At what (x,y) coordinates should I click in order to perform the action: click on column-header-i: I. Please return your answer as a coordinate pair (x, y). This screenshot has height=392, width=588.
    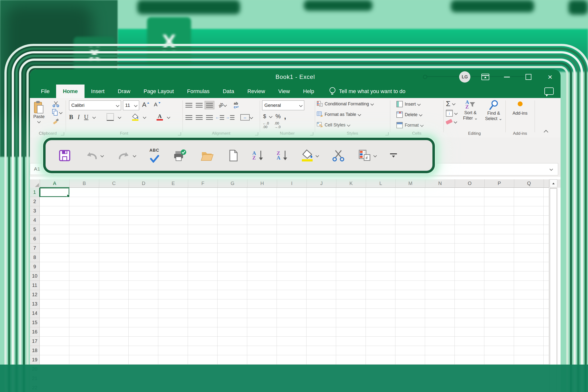
    Looking at the image, I should click on (292, 184).